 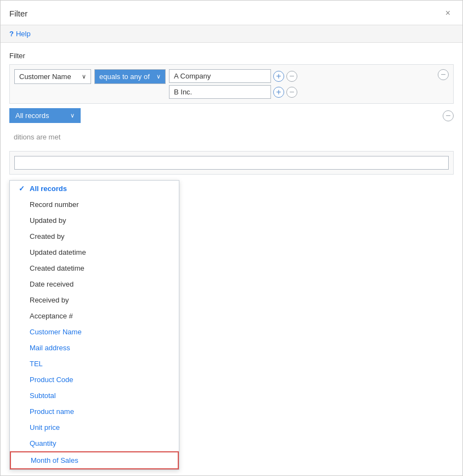 What do you see at coordinates (279, 76) in the screenshot?
I see `add-value-button-1: +` at bounding box center [279, 76].